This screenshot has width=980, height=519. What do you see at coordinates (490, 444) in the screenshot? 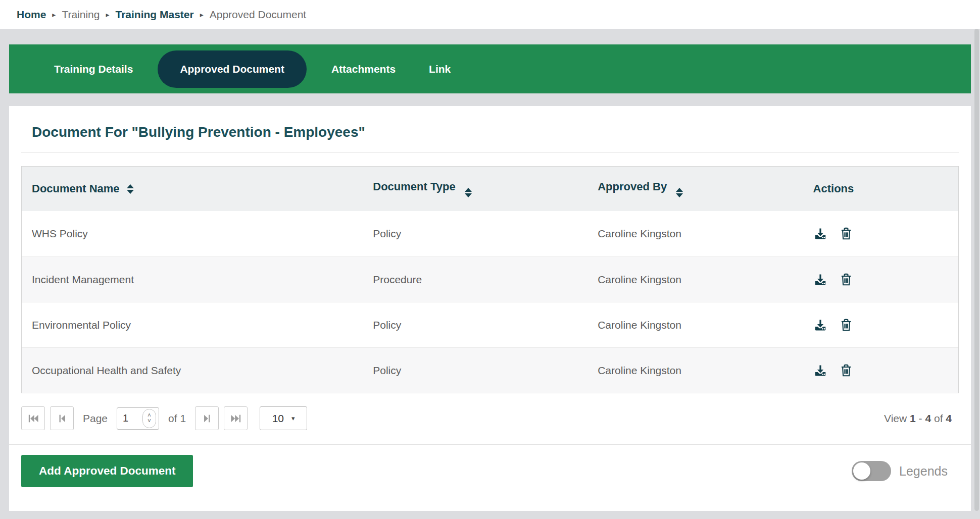
I see `section-divider` at bounding box center [490, 444].